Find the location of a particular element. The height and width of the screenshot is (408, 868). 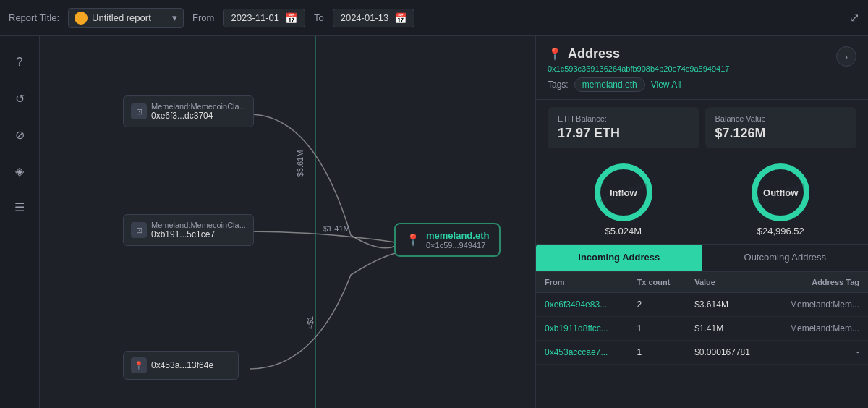

amount-label-2: $1.41M is located at coordinates (337, 229).